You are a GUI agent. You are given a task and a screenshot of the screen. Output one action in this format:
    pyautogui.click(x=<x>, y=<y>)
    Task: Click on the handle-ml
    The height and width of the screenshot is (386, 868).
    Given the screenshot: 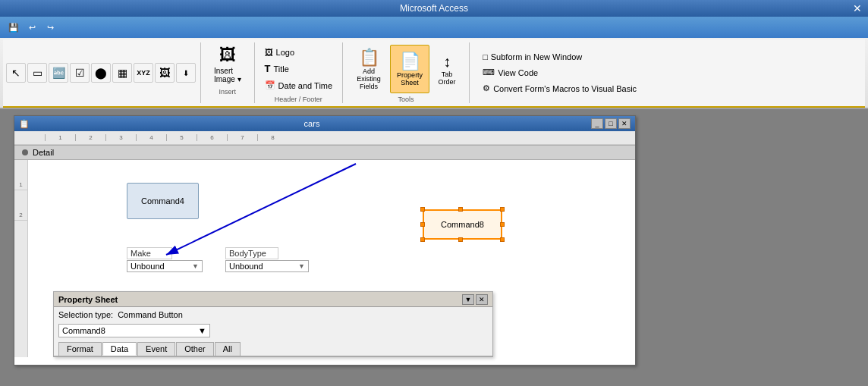 What is the action you would take?
    pyautogui.click(x=423, y=224)
    